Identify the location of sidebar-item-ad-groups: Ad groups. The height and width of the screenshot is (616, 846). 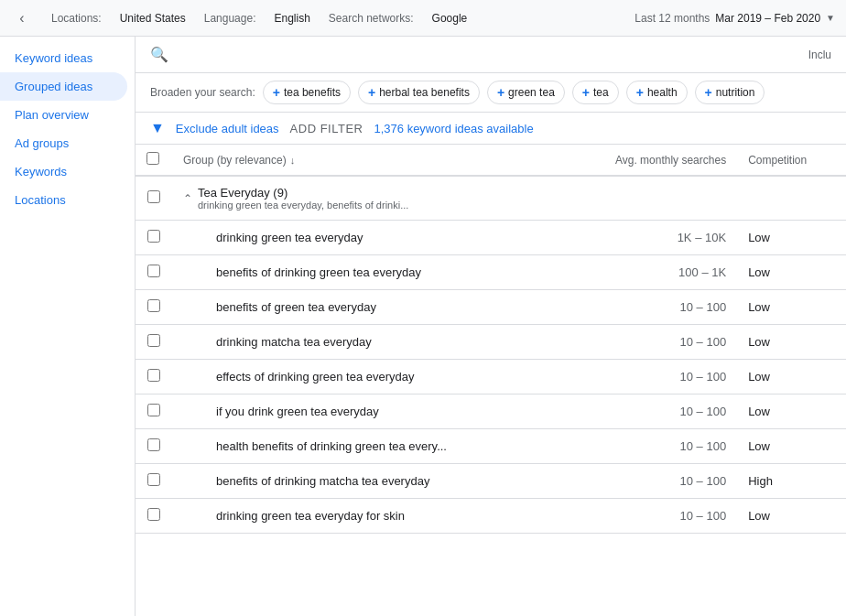
(64, 143).